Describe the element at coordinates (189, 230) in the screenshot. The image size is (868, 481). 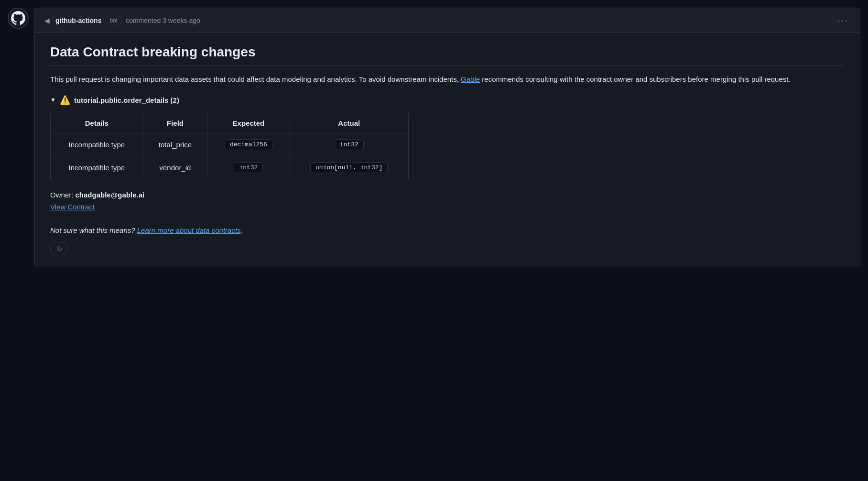
I see `learn-more-link: Learn more about data contracts` at that location.